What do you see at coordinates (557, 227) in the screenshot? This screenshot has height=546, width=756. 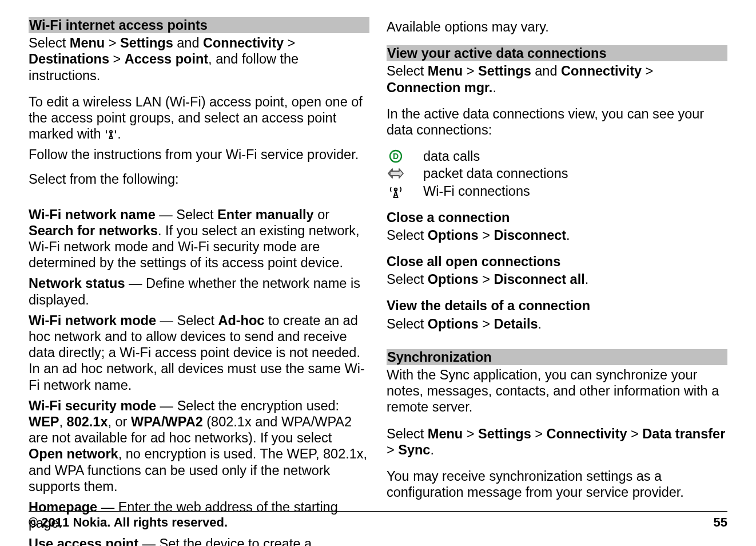 I see `close-connection-block: Close a connection Select Options > Disc…` at bounding box center [557, 227].